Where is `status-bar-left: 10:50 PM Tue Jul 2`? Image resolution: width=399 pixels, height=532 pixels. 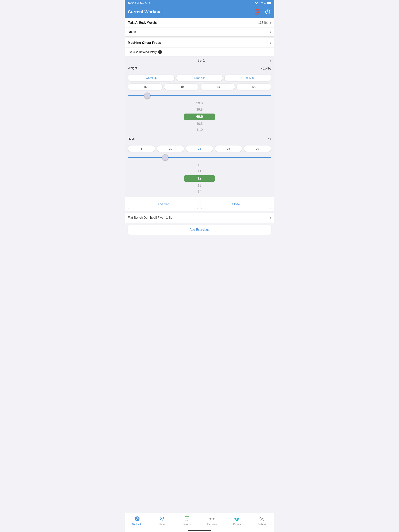
status-bar-left: 10:50 PM Tue Jul 2 is located at coordinates (139, 3).